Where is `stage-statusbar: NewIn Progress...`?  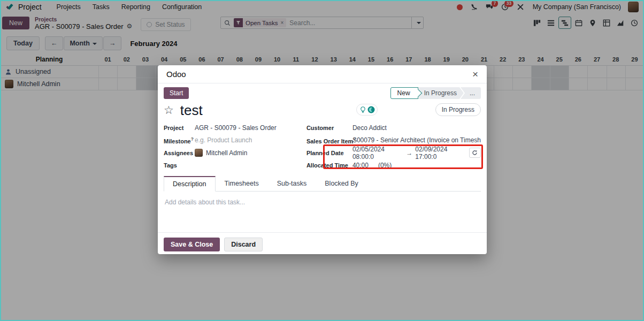 stage-statusbar: NewIn Progress... is located at coordinates (435, 93).